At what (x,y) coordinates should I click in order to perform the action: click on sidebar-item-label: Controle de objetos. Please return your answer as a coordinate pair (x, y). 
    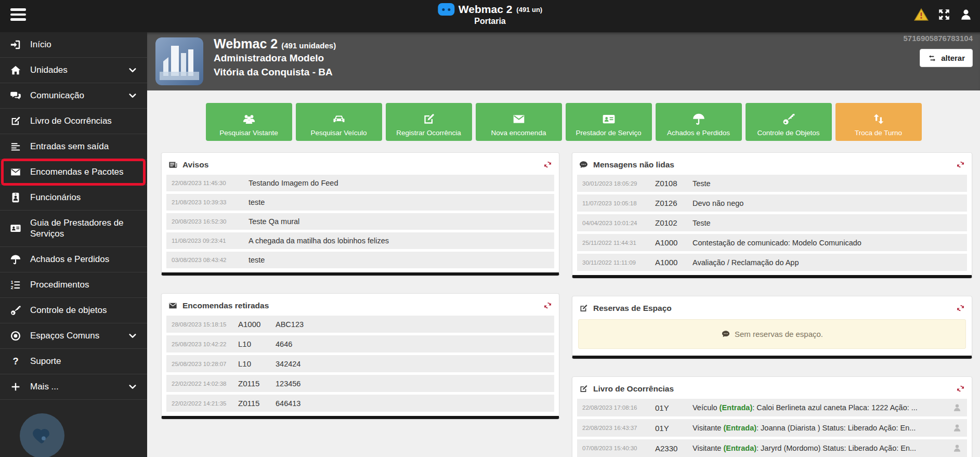
    Looking at the image, I should click on (84, 310).